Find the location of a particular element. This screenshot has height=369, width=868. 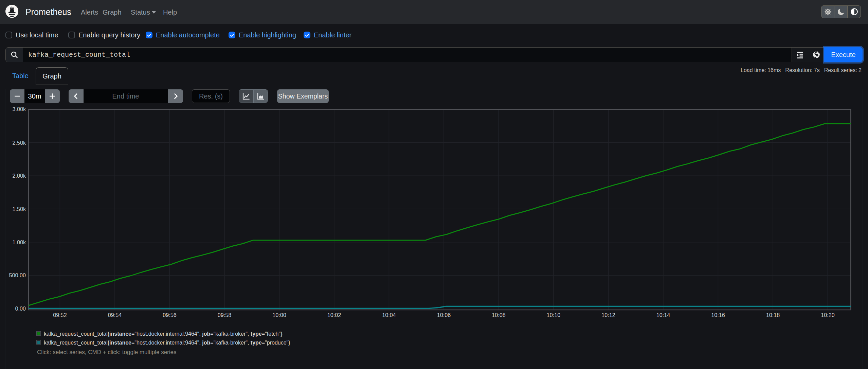

svg-text: 10:00 is located at coordinates (279, 315).